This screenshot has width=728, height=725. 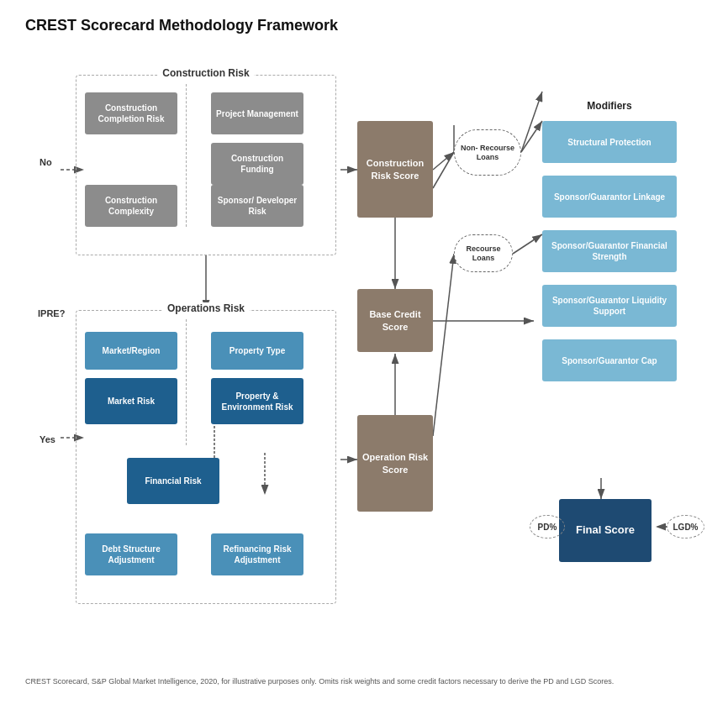 I want to click on debt-structure-box: Debt Structure Adjustment, so click(x=131, y=554).